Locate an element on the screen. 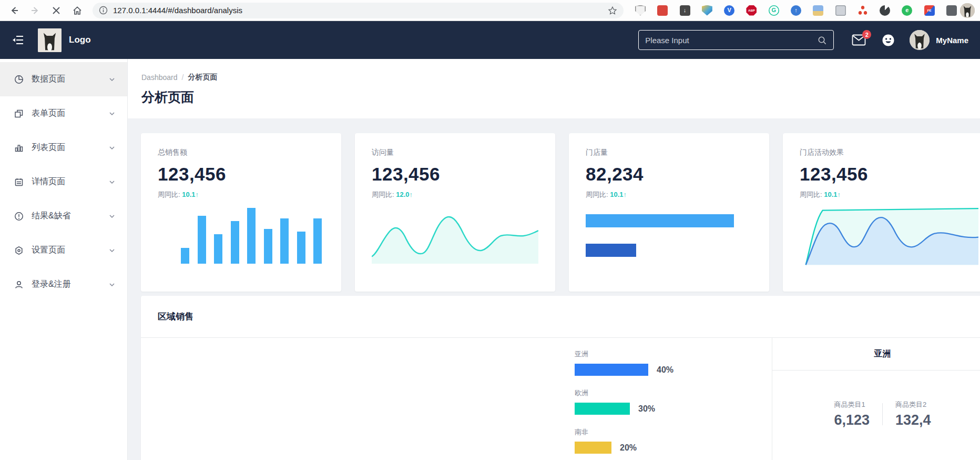 This screenshot has height=460, width=980. app-header: Logo 2 MyName is located at coordinates (490, 40).